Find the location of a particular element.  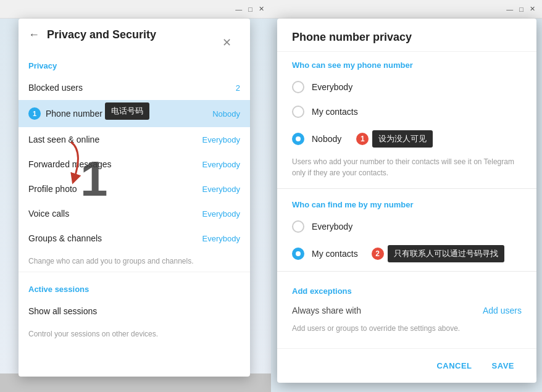

see-my-contacts-option: My contacts is located at coordinates (407, 112).